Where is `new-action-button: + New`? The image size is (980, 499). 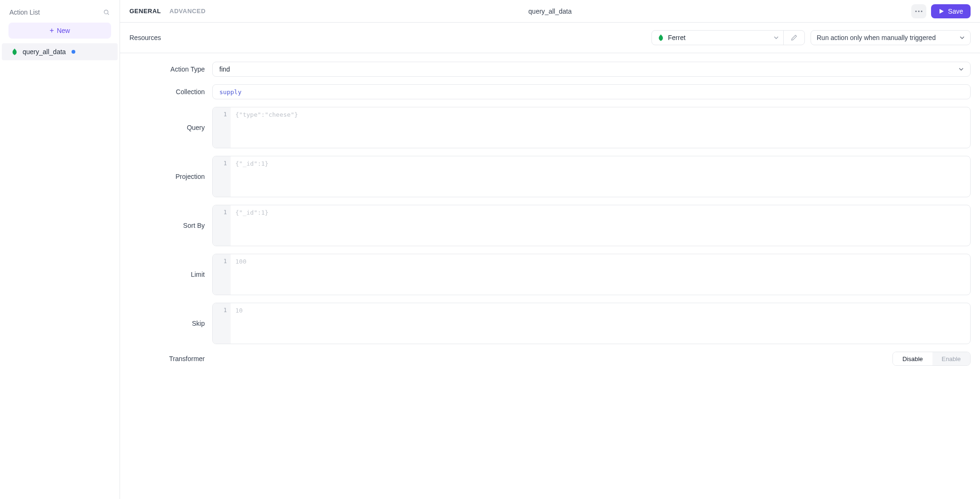 new-action-button: + New is located at coordinates (60, 31).